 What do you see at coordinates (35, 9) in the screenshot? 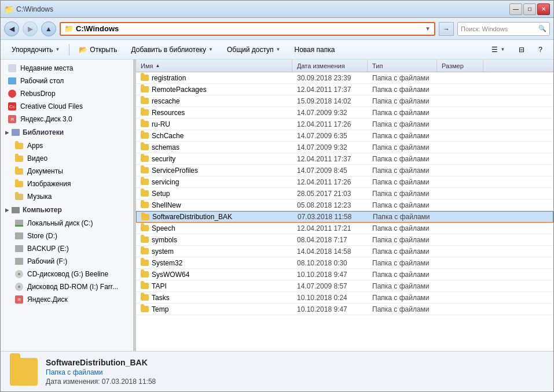
I see `window-title: C:\Windows` at bounding box center [35, 9].